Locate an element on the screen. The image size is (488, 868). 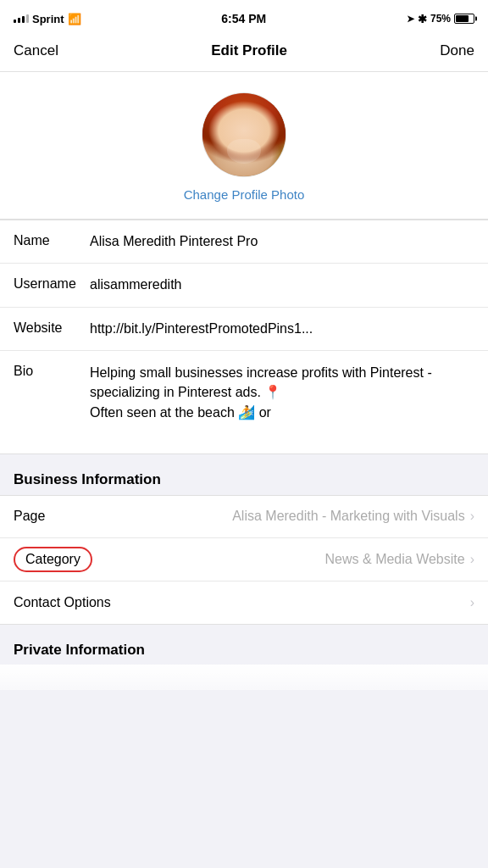
category-label: Category is located at coordinates (53, 559).